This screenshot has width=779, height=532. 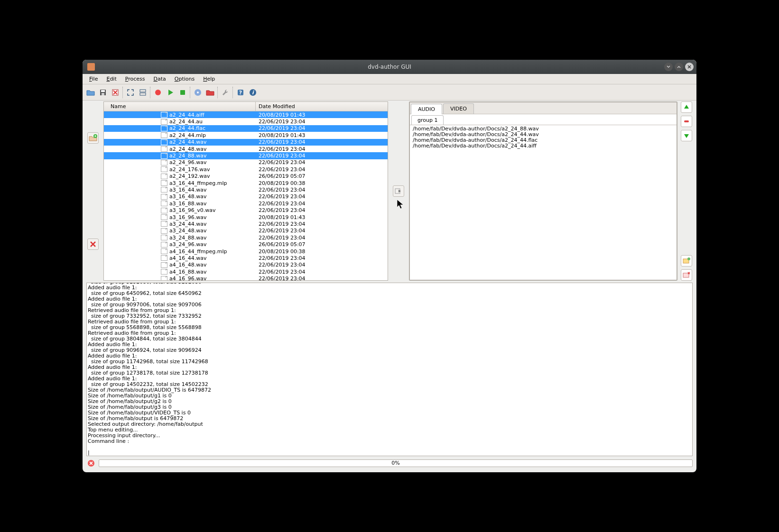 What do you see at coordinates (246, 244) in the screenshot?
I see `table-row: a3_24_96.wav26/06/2019 05:07` at bounding box center [246, 244].